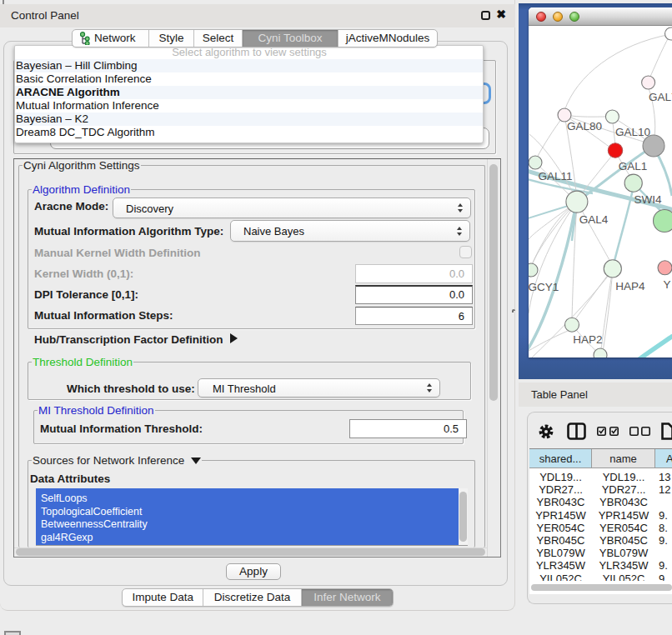 The height and width of the screenshot is (635, 672). I want to click on svg-text: Y, so click(667, 285).